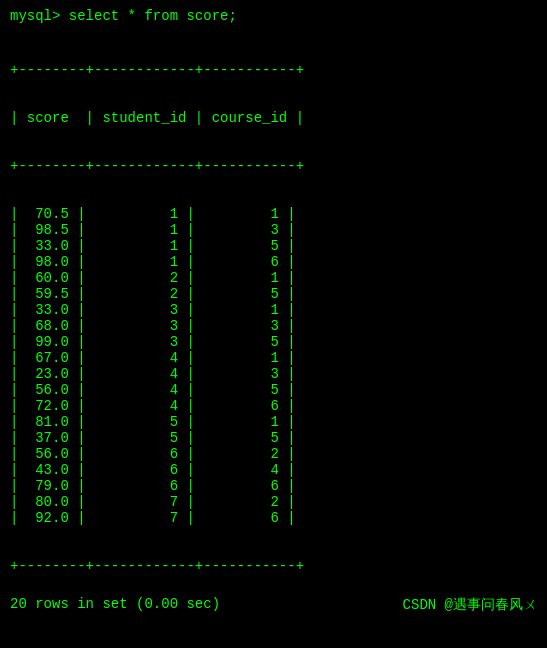  What do you see at coordinates (274, 502) in the screenshot?
I see `table-row: | 80.0 | 7 | 2 |` at bounding box center [274, 502].